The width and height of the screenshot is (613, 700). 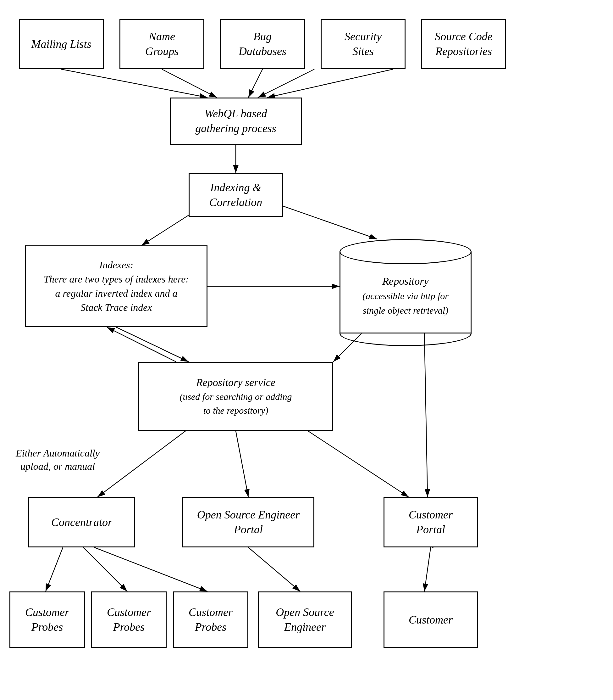 I want to click on customer-probe-2-box: CustomerProbes, so click(x=129, y=620).